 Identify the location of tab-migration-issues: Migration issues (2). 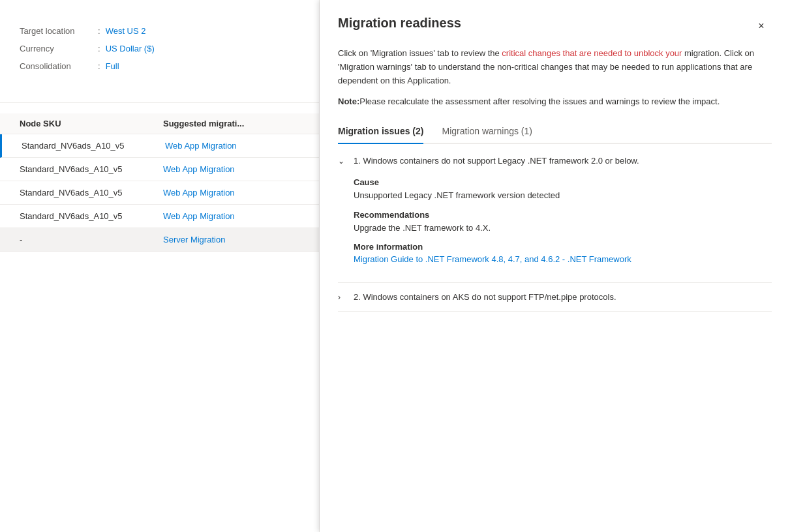
(381, 132).